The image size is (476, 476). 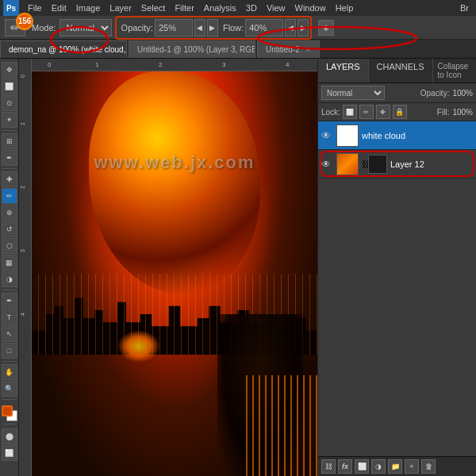 What do you see at coordinates (63, 49) in the screenshot?
I see `tab-demon: demon_na @ 100% (white cloud, RGB/8) * ✕` at bounding box center [63, 49].